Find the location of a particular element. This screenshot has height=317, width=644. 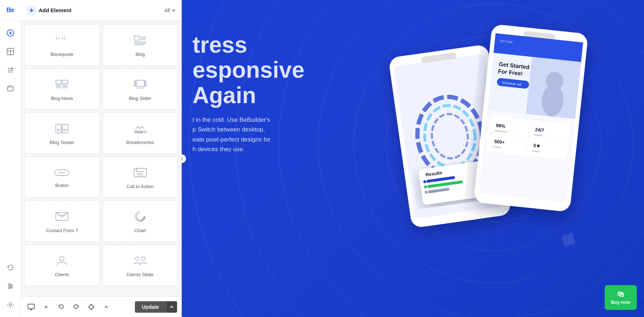

svg-text: 24/7 is located at coordinates (540, 130).